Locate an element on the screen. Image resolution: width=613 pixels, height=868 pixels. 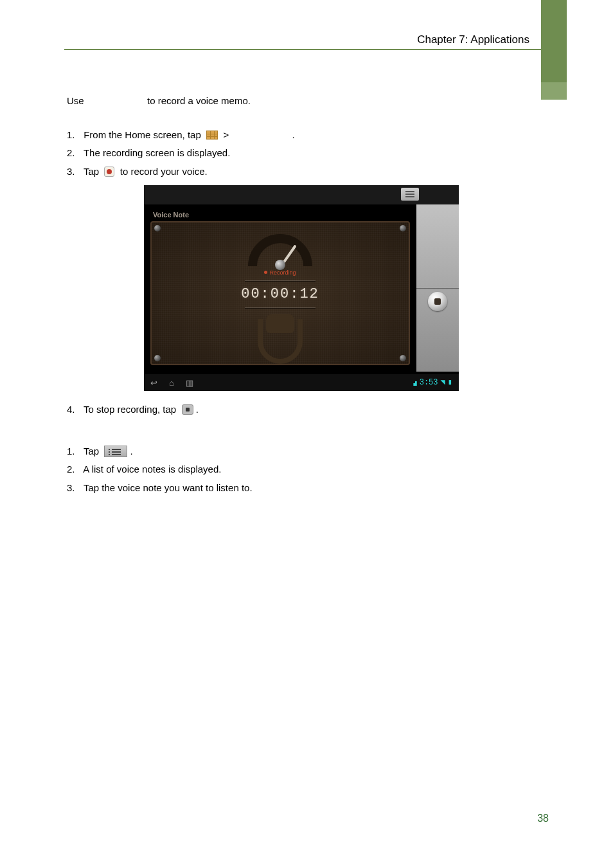
stop-icon is located at coordinates (188, 410).